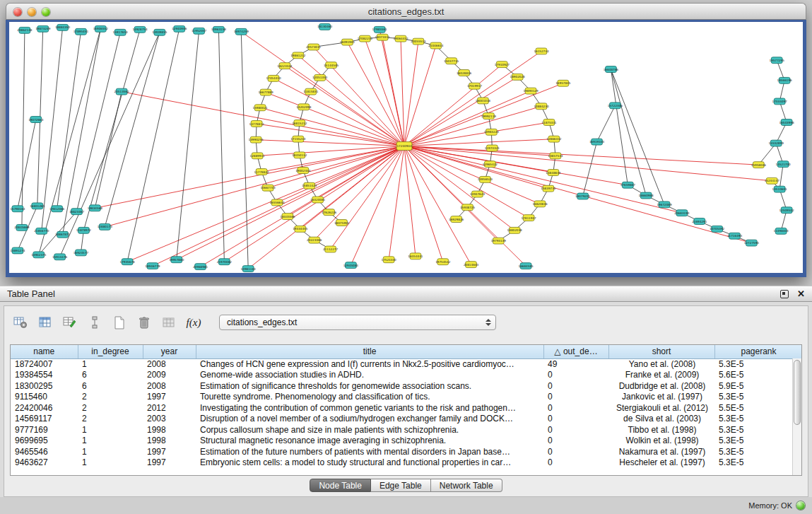 Image resolution: width=812 pixels, height=514 pixels. I want to click on graph-node: 19861212, so click(298, 55).